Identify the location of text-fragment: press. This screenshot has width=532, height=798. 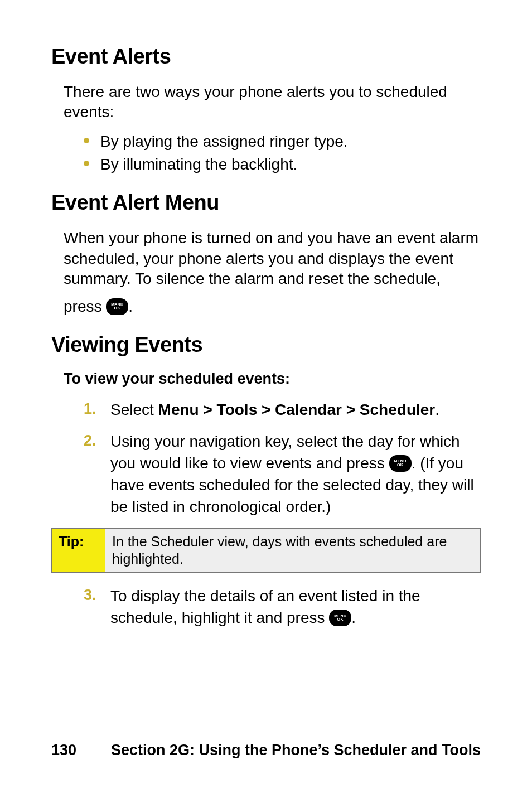
(85, 307).